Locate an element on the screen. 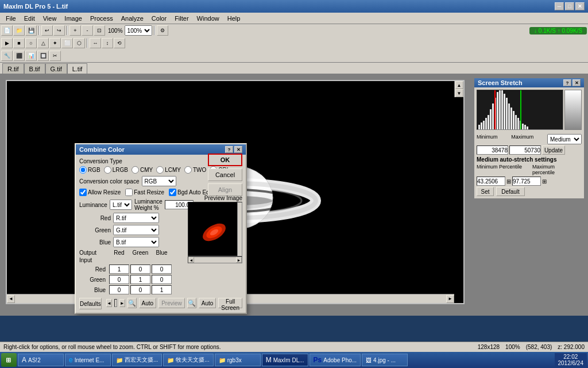 This screenshot has width=588, height=368. preview-vscroll is located at coordinates (239, 229).